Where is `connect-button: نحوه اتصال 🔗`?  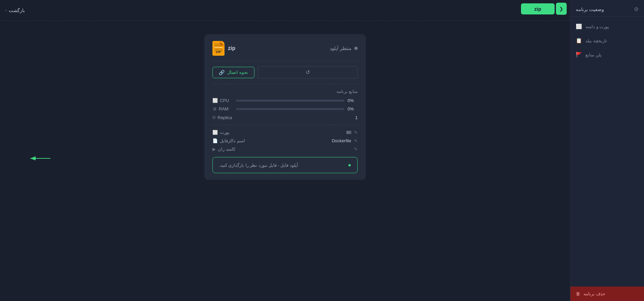
connect-button: نحوه اتصال 🔗 is located at coordinates (233, 72).